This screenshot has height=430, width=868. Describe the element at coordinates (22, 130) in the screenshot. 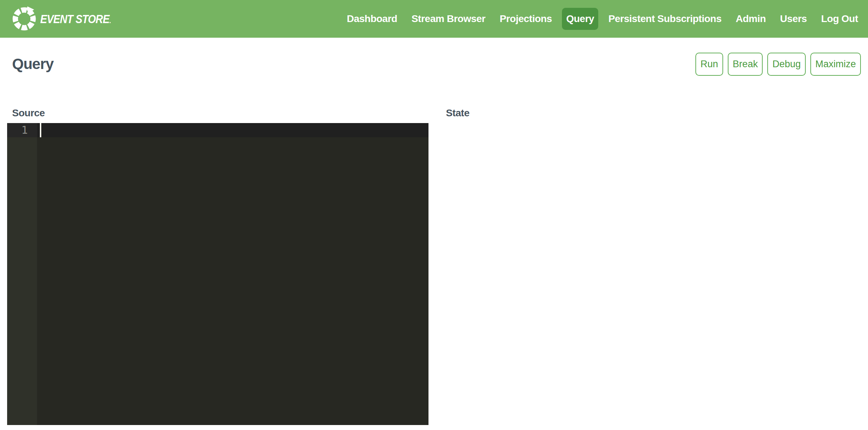

I see `editor-gutter-active-line: 1` at that location.